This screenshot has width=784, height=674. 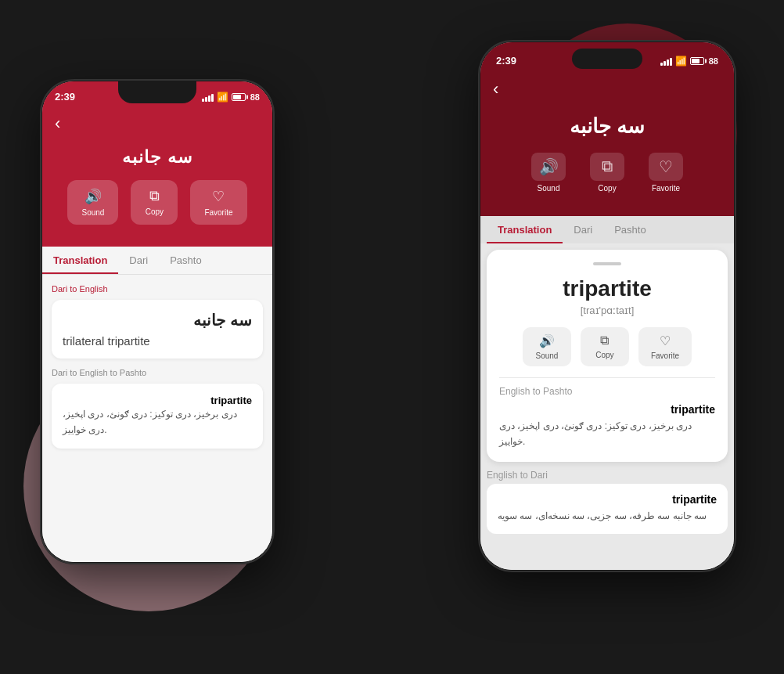 What do you see at coordinates (583, 230) in the screenshot?
I see `tab-dari-right: Dari` at bounding box center [583, 230].